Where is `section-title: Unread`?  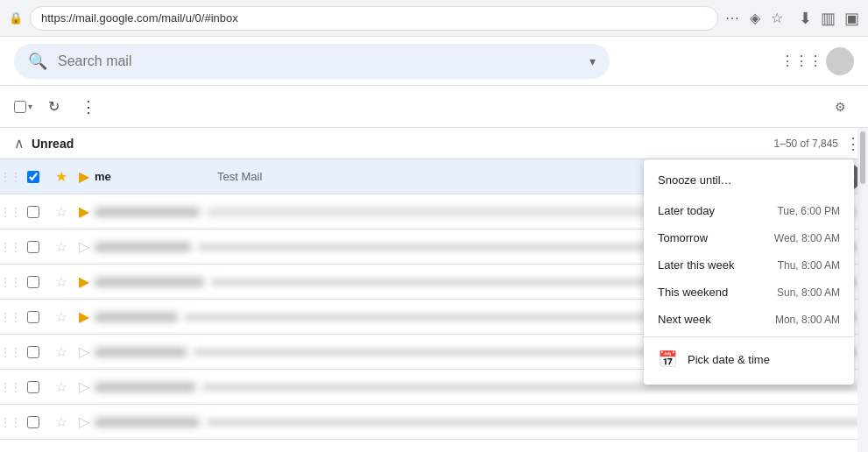
section-title: Unread is located at coordinates (53, 144).